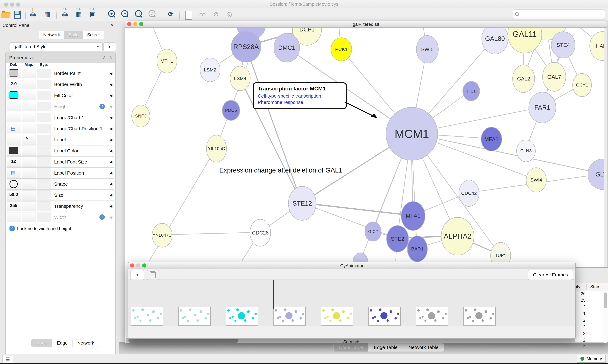 The image size is (608, 364). What do you see at coordinates (469, 193) in the screenshot?
I see `node-cdc42: CDC42` at bounding box center [469, 193].